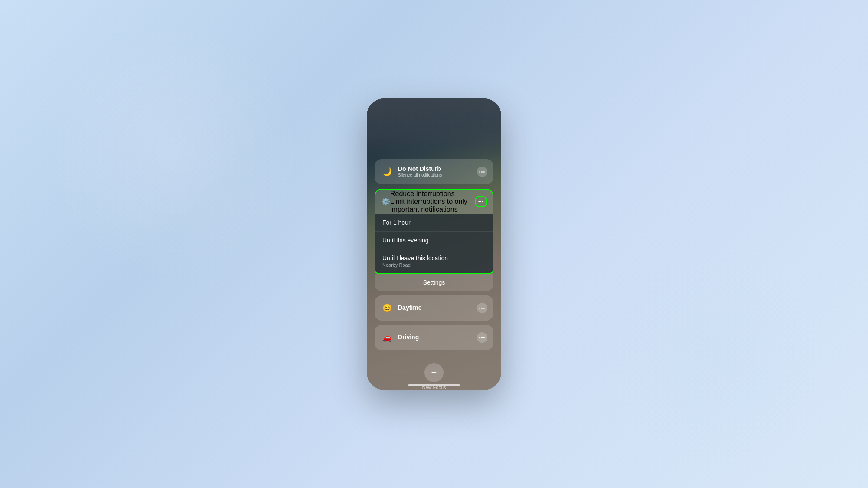  What do you see at coordinates (434, 172) in the screenshot?
I see `do-not-disturb-row: 🌙 Do Not Disturb Silence all notificatio…` at bounding box center [434, 172].